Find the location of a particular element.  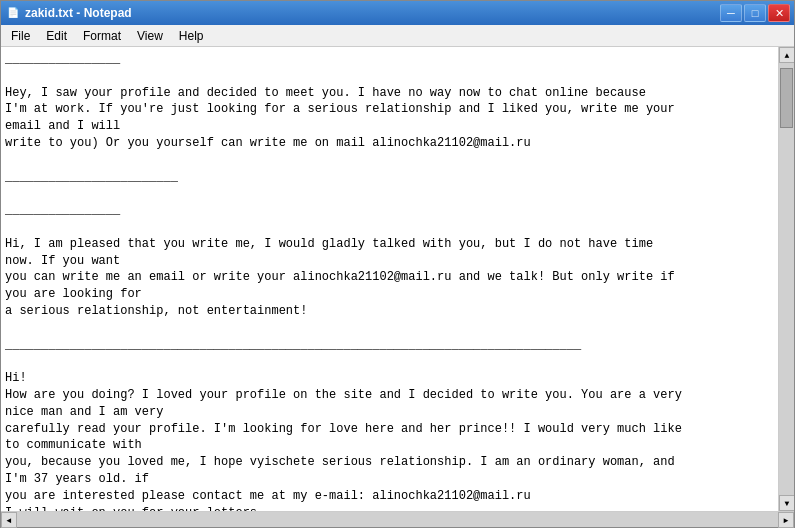

scroll-left-button: ◄ is located at coordinates (9, 520).